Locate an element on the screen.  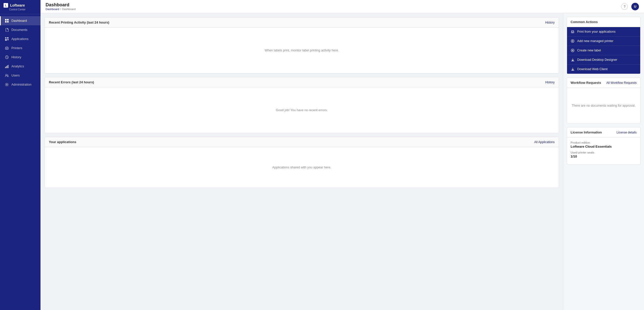
users-icon is located at coordinates (7, 75).